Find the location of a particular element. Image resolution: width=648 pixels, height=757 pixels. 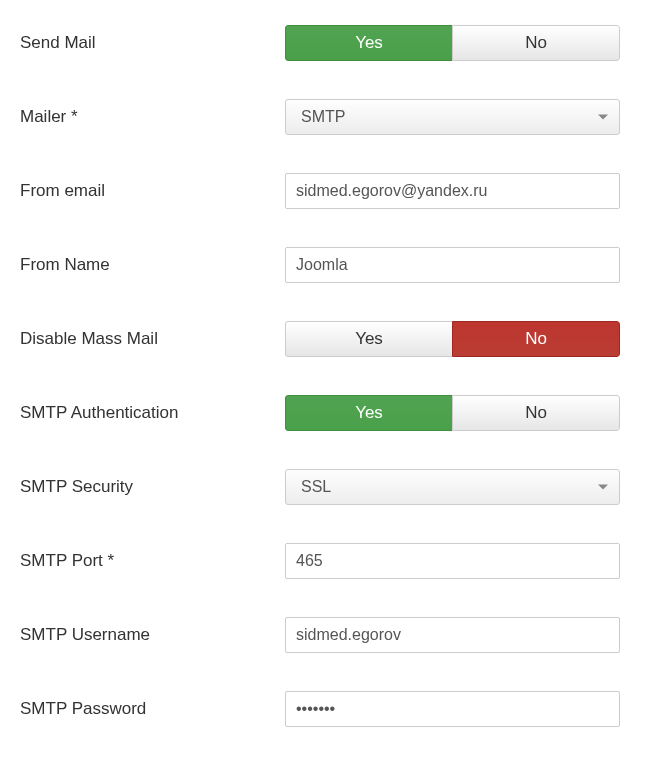

send-mail-row: Send Mail Yes No is located at coordinates (324, 43).